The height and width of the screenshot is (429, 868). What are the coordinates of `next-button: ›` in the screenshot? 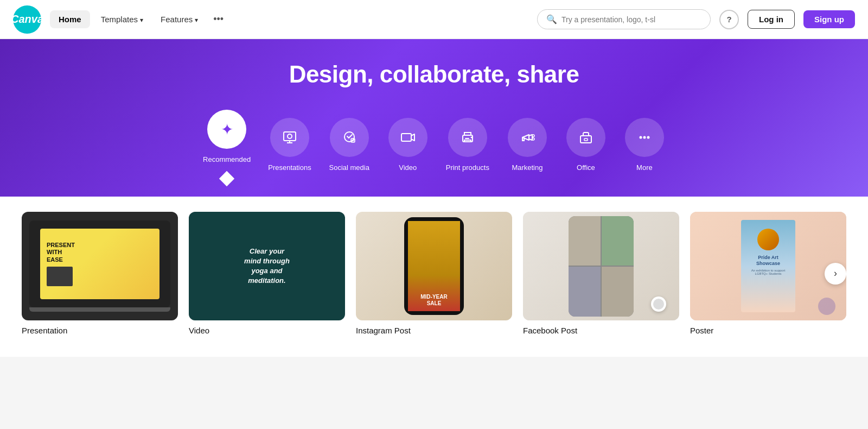 It's located at (835, 274).